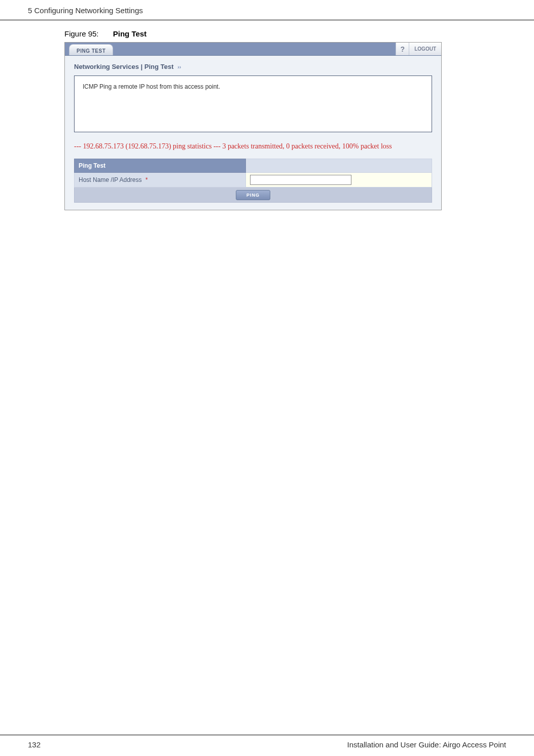 The width and height of the screenshot is (534, 756). What do you see at coordinates (253, 180) in the screenshot?
I see `ping-form-table: Ping Test Host Name /IP Address * PING` at bounding box center [253, 180].